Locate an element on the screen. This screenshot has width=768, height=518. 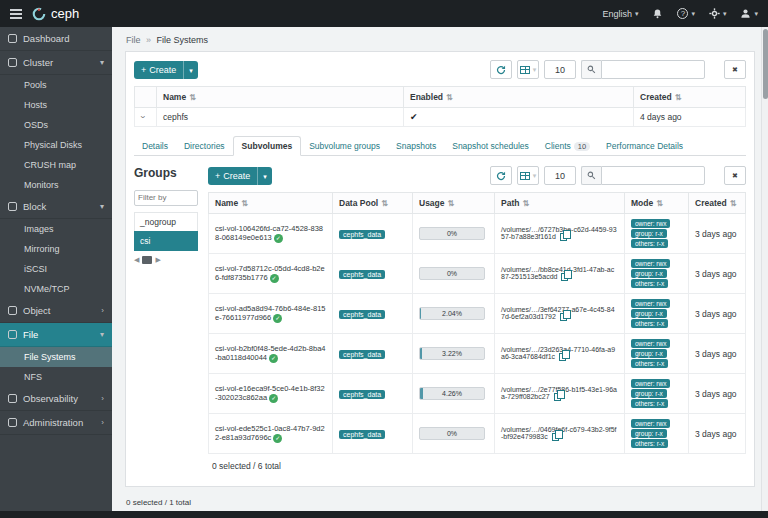
sidebar-toggle-button is located at coordinates (16, 14).